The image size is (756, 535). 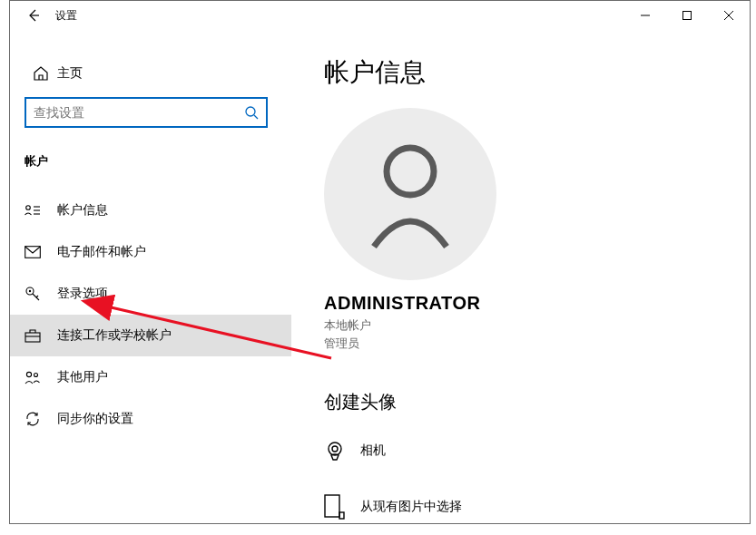 What do you see at coordinates (411, 507) in the screenshot?
I see `option-label: 从现有图片中选择` at bounding box center [411, 507].